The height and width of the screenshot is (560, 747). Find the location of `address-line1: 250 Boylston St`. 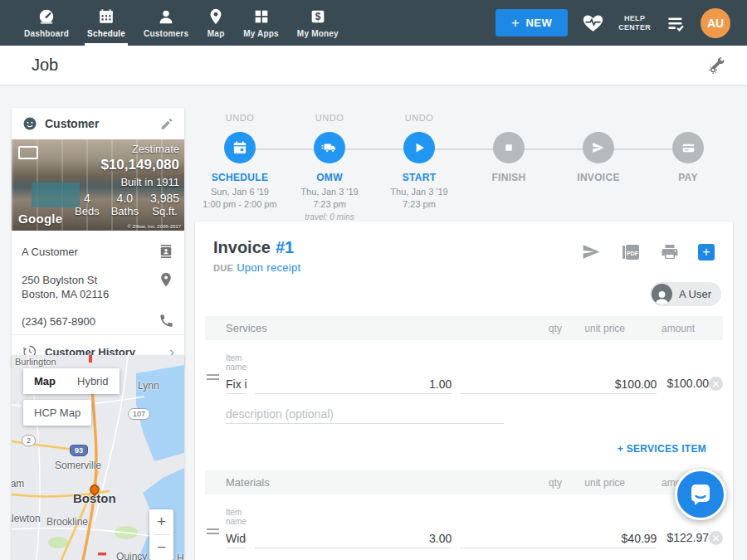

address-line1: 250 Boylston St is located at coordinates (90, 280).